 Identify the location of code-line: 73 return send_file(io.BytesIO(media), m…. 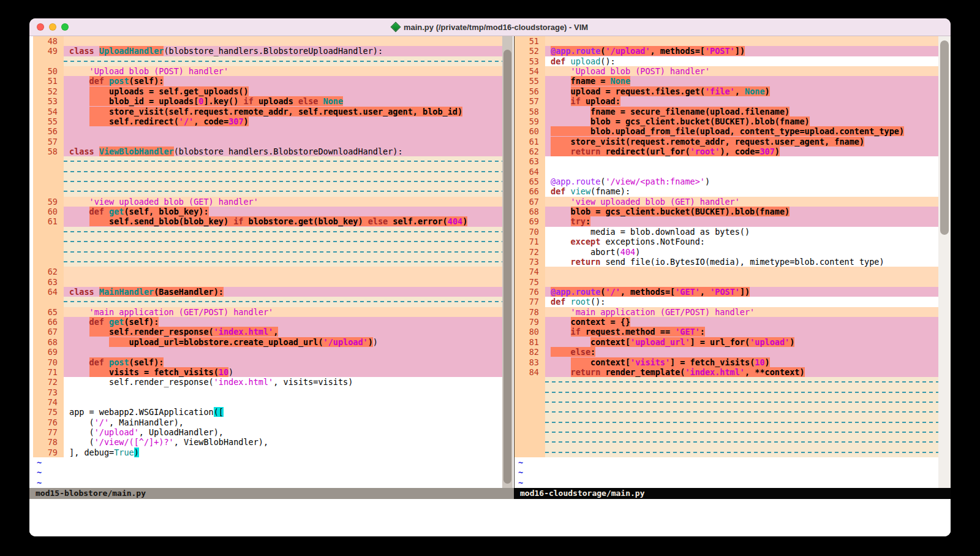
(726, 262).